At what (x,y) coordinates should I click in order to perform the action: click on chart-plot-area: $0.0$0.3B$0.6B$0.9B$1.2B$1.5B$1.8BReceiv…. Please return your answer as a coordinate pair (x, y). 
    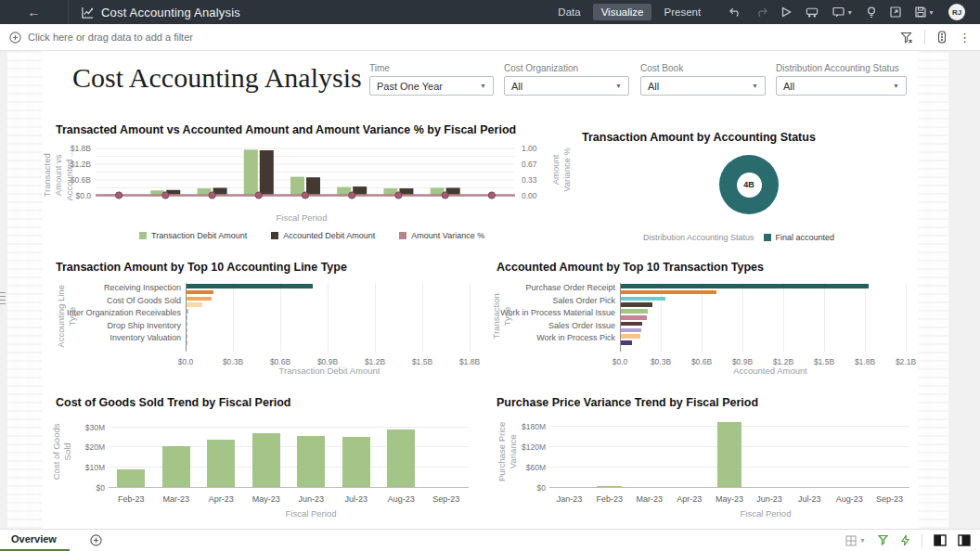
    Looking at the image, I should click on (269, 327).